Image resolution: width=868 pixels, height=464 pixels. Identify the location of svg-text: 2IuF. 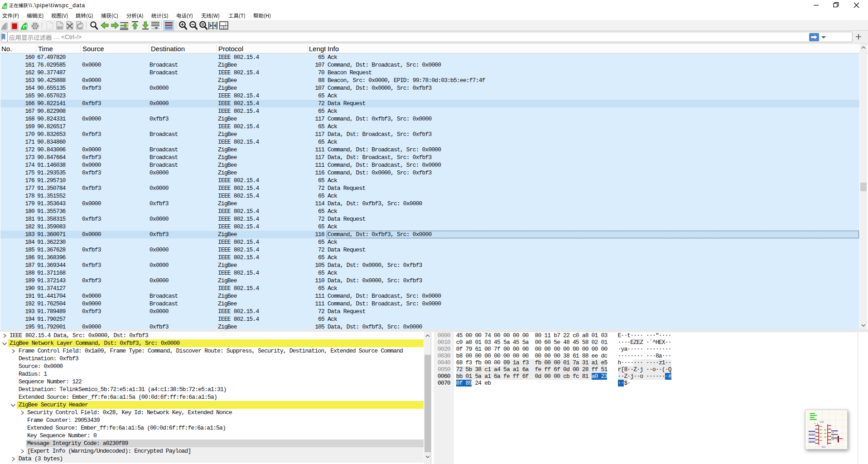
(822, 422).